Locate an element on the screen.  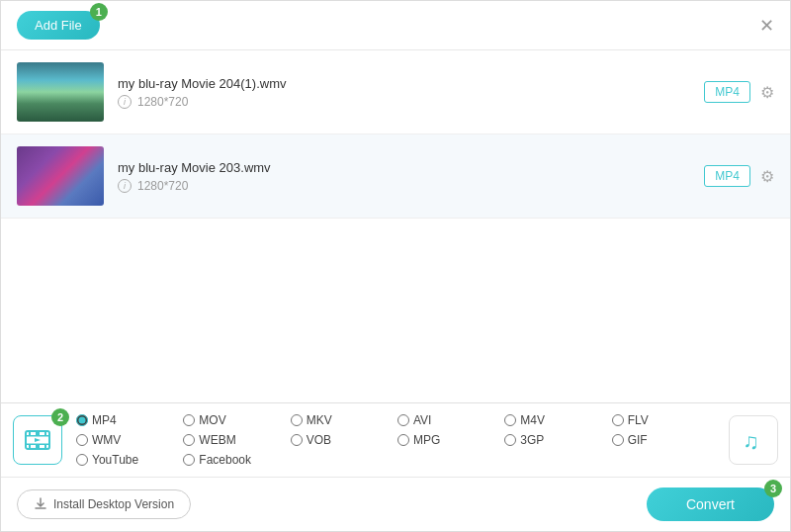
add-file-badge: 1 is located at coordinates (99, 12).